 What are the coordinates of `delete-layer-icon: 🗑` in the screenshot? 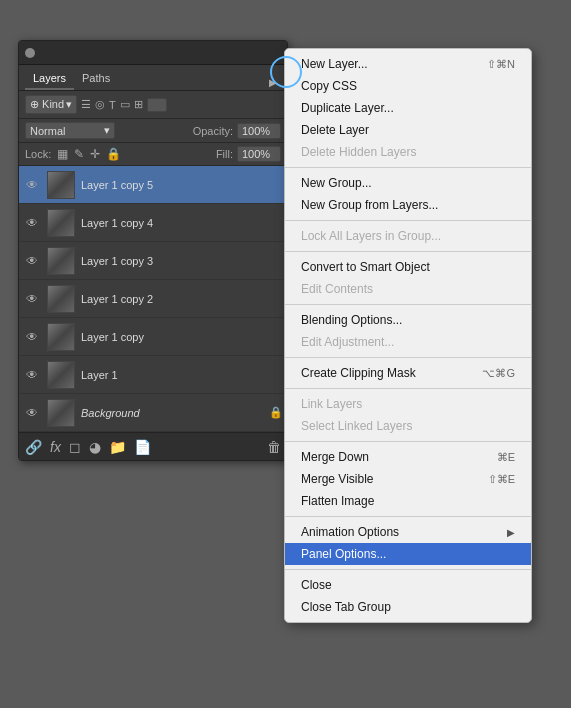 It's located at (274, 447).